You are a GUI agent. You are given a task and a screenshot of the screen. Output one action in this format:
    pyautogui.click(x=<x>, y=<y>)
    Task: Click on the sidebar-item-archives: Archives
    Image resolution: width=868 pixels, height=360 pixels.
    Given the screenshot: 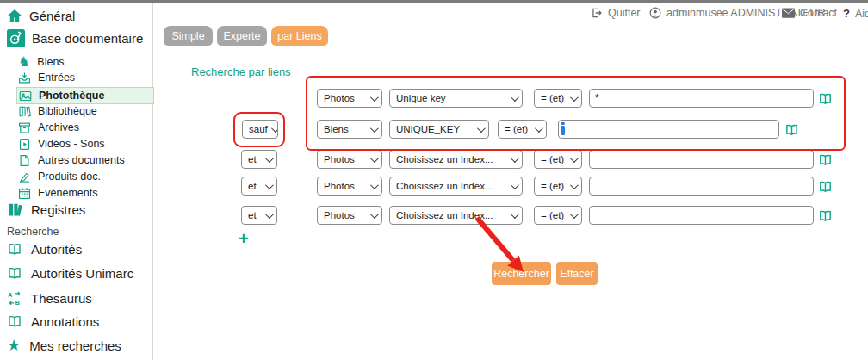 What is the action you would take?
    pyautogui.click(x=48, y=127)
    